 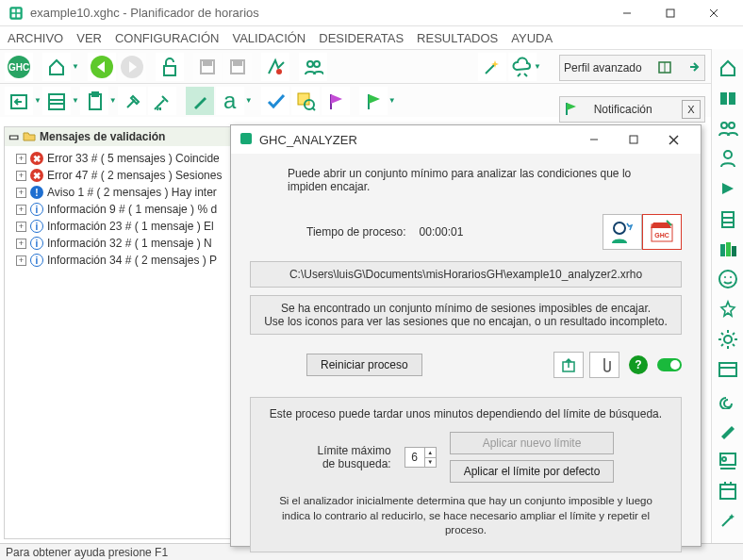 What do you see at coordinates (537, 66) in the screenshot?
I see `dropdown-caret-2: ▼` at bounding box center [537, 66].